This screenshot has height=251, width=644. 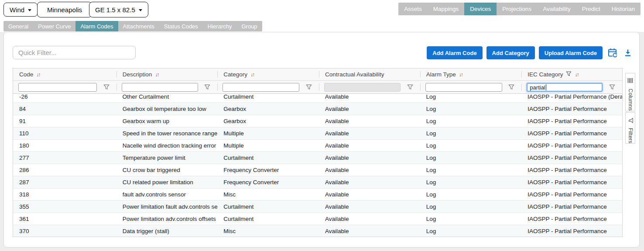 I want to click on nav-item-mappings: Mappings, so click(x=446, y=9).